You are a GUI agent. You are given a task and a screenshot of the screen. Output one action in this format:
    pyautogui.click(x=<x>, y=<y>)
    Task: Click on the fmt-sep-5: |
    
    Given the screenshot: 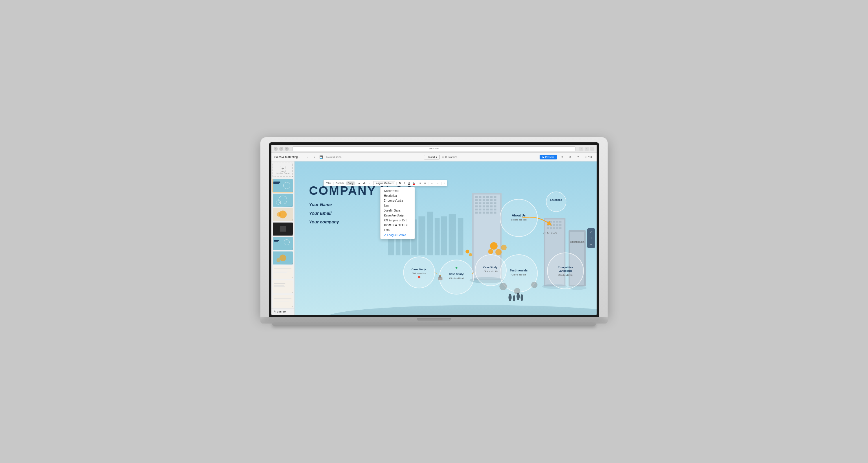 What is the action you would take?
    pyautogui.click(x=417, y=183)
    